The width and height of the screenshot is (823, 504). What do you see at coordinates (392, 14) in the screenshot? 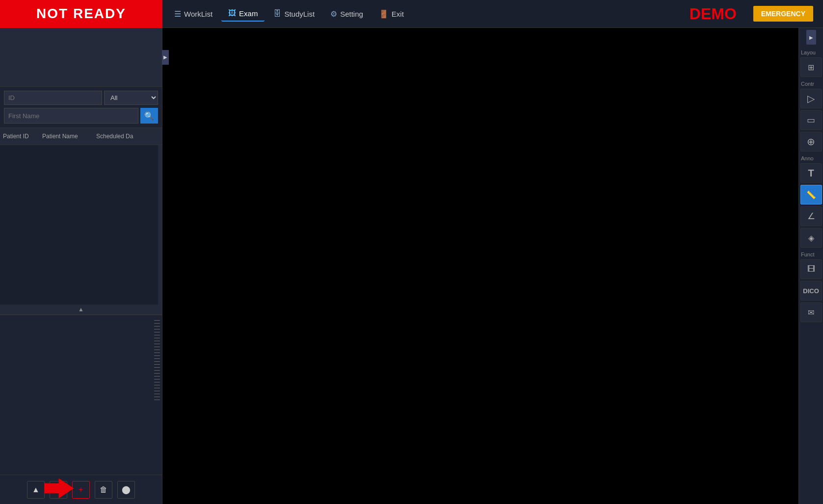
I see `nav-exit: 🚪 Exit` at bounding box center [392, 14].